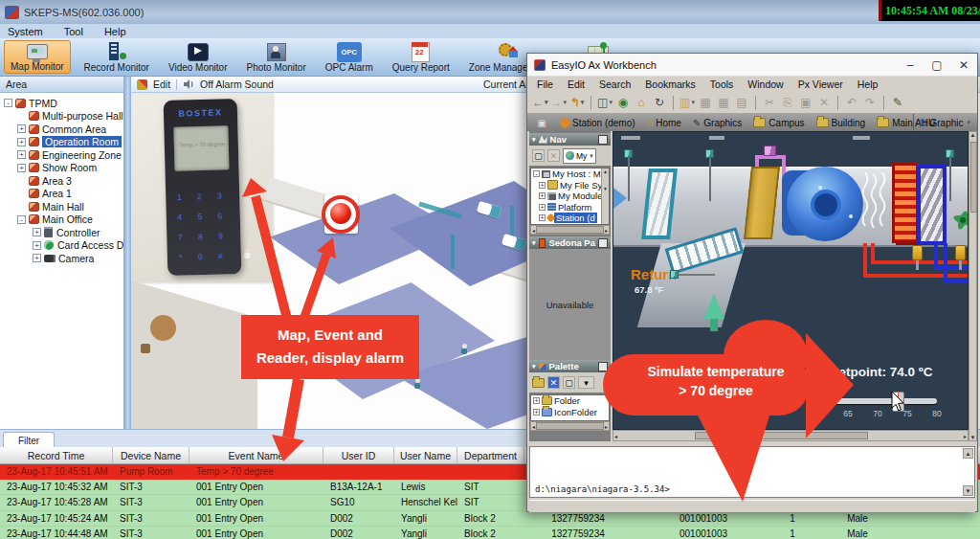 This screenshot has height=539, width=980. Describe the element at coordinates (553, 155) in the screenshot. I see `remove-icon: ✕` at that location.